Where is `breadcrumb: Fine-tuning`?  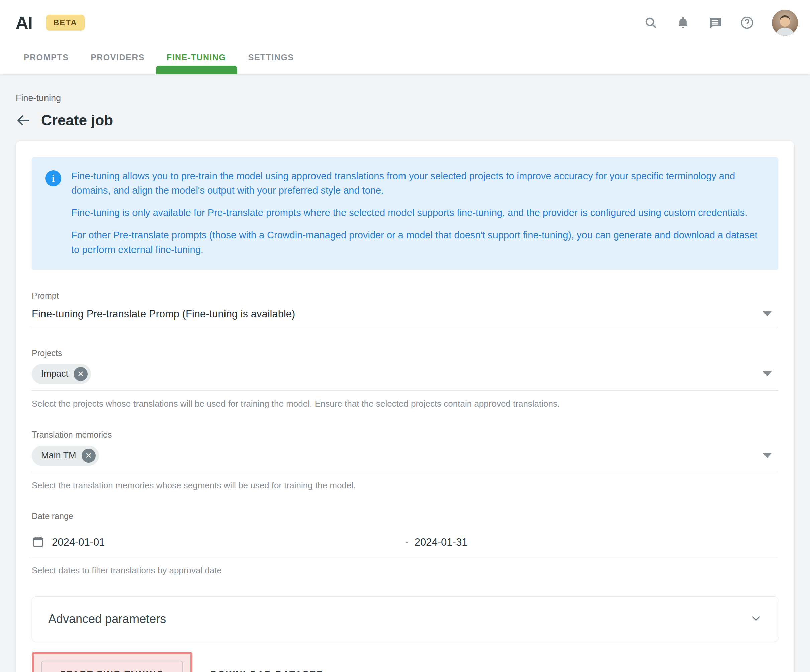 breadcrumb: Fine-tuning is located at coordinates (405, 98).